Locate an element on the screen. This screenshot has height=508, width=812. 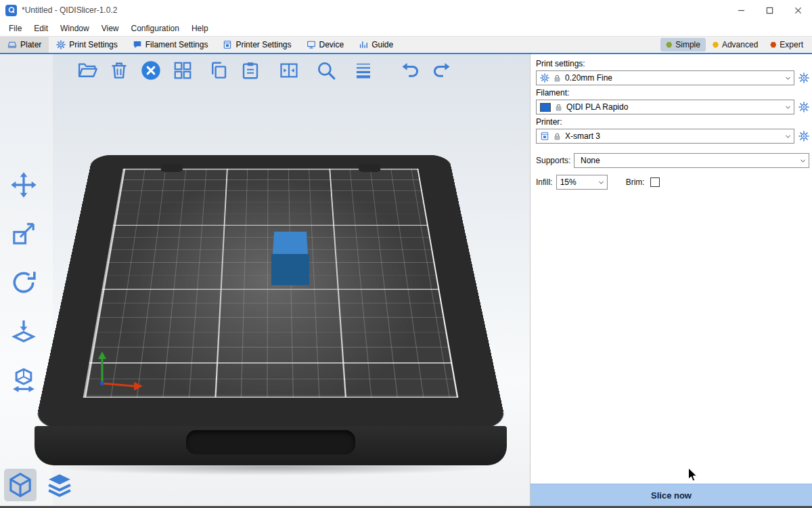
view-switcher is located at coordinates (40, 485).